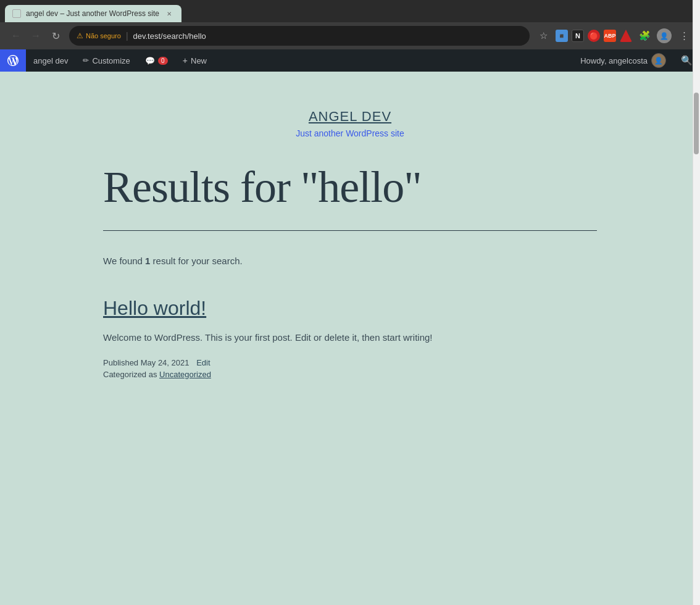  I want to click on extension-icon-red: 🔴, so click(594, 36).